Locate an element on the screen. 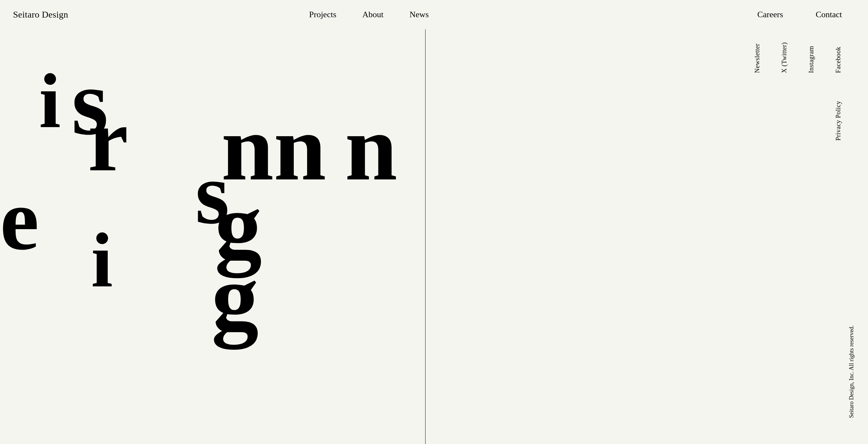  link-x-twitter: X (Twitter) is located at coordinates (784, 58).